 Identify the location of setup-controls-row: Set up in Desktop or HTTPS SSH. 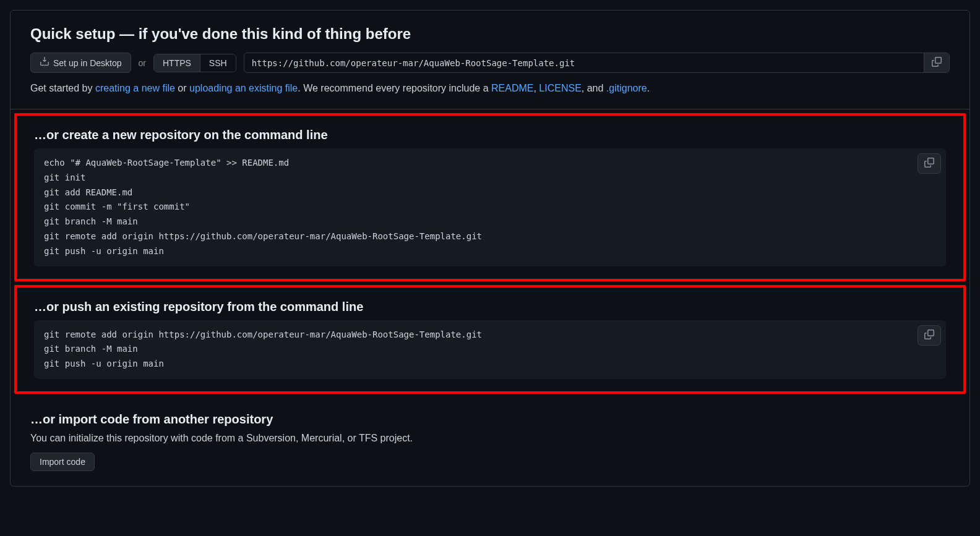
(490, 63).